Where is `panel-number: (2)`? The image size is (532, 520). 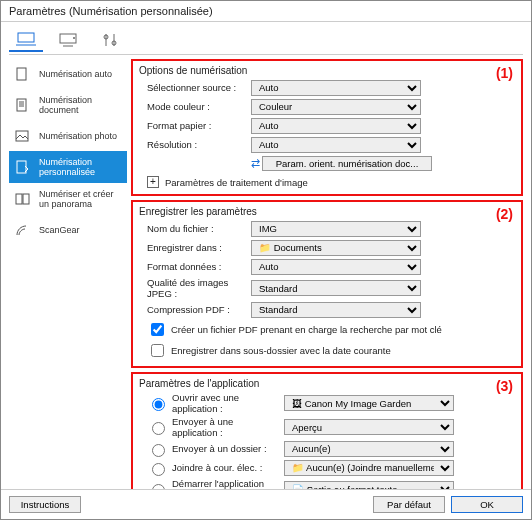 panel-number: (2) is located at coordinates (504, 214).